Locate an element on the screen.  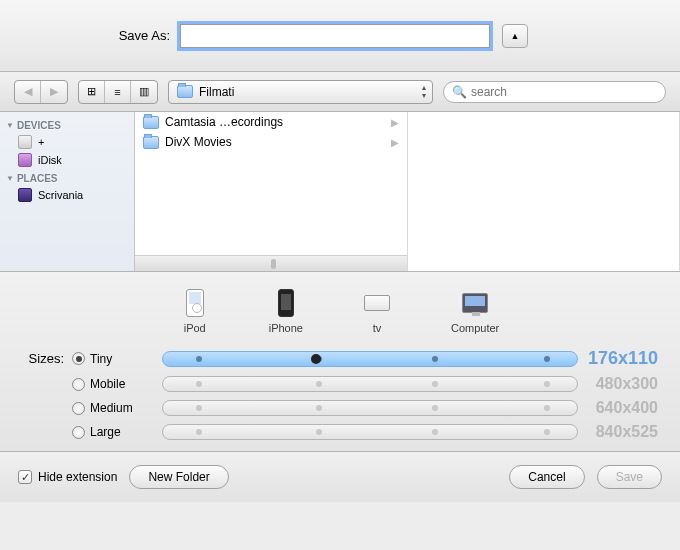
list-item: Camtasia …ecordings ▶ is located at coordinates (271, 122).